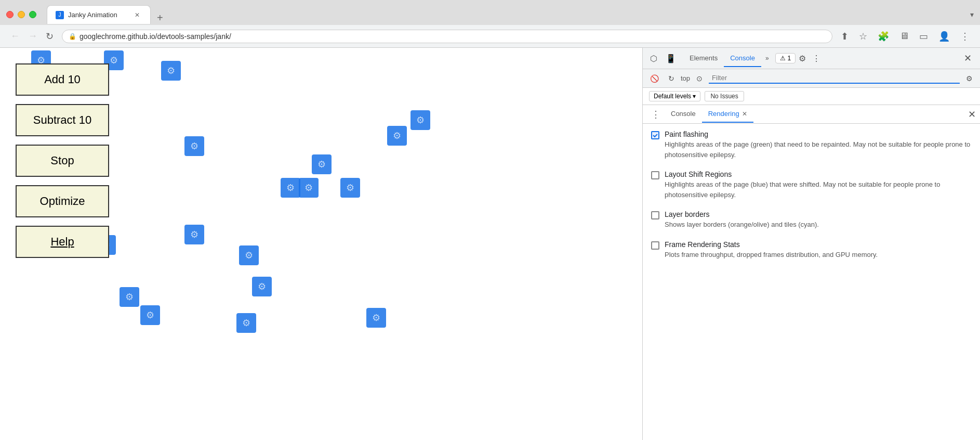  I want to click on drawer-tabs: ⋮ Console Rendering ✕ ✕, so click(812, 114).